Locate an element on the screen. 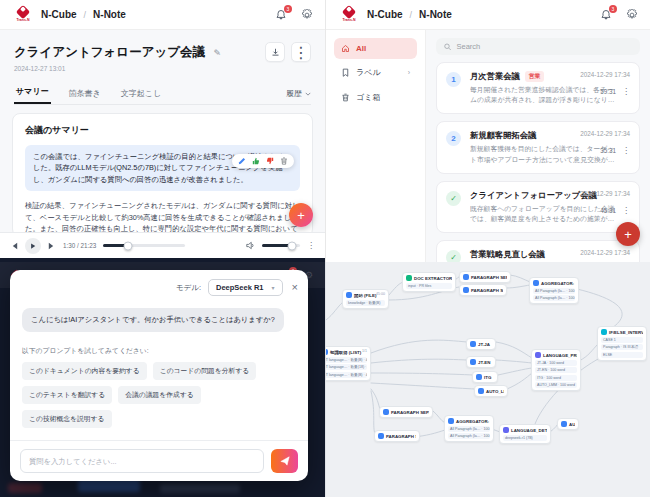 This screenshot has height=497, width=650. prompt-chip: このドキュメントの内容を要約する is located at coordinates (84, 371).